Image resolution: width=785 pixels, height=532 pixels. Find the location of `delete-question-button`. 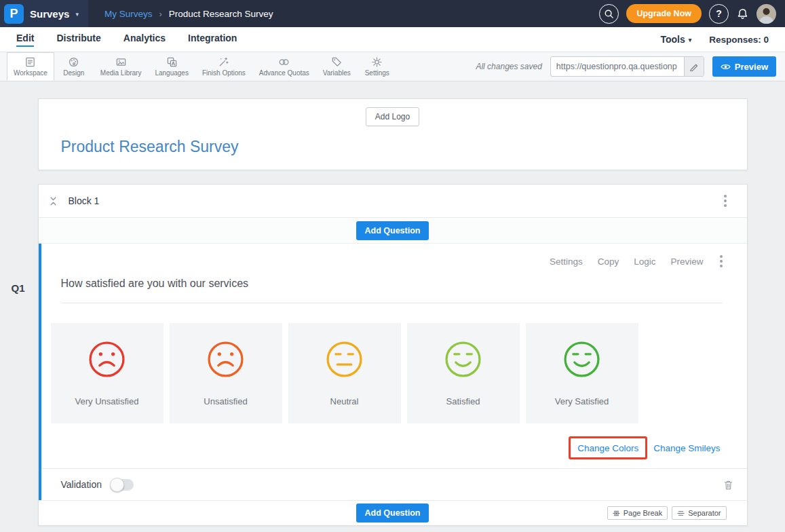

delete-question-button is located at coordinates (729, 484).